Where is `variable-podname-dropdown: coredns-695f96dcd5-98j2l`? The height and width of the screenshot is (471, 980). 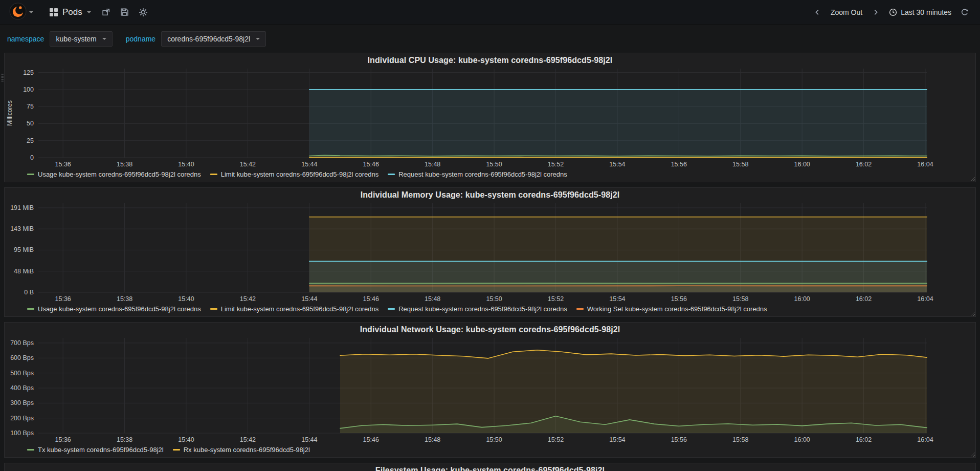
variable-podname-dropdown: coredns-695f96dcd5-98j2l is located at coordinates (214, 39).